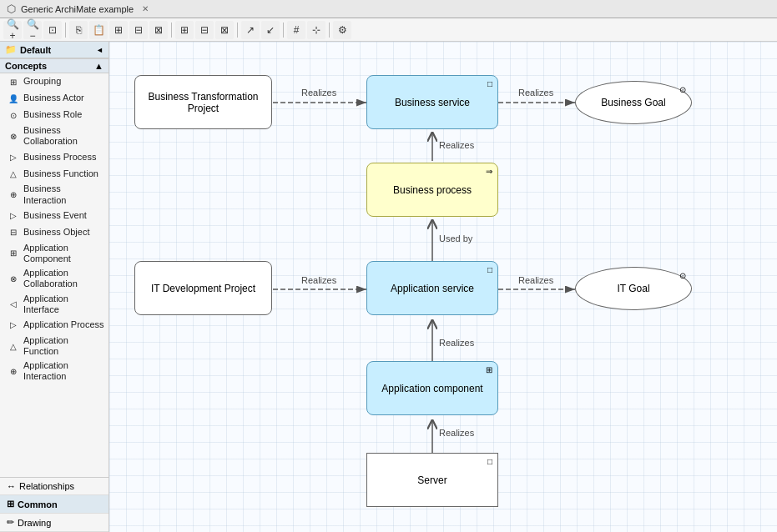  Describe the element at coordinates (38, 504) in the screenshot. I see `common-tab-label: Common` at that location.